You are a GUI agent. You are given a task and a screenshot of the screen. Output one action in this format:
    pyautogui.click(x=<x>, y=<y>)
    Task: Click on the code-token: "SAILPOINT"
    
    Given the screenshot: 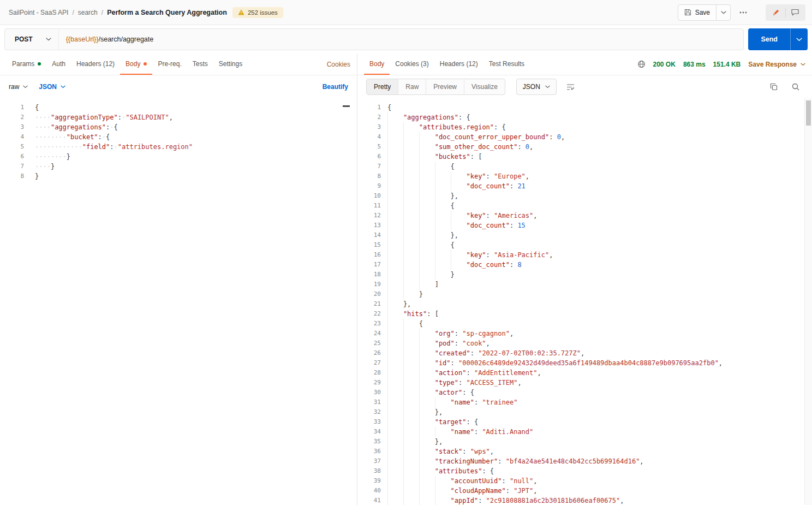 What is the action you would take?
    pyautogui.click(x=147, y=117)
    